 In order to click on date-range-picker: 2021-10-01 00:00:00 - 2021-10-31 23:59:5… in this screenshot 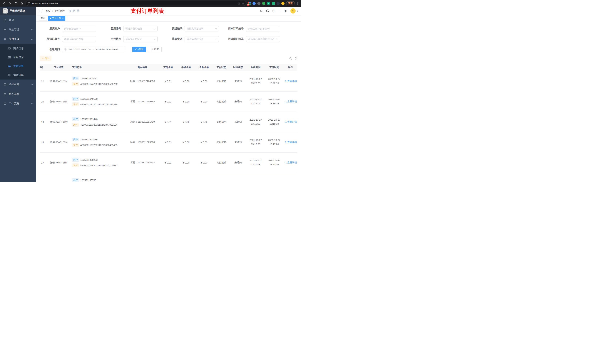, I will do `click(93, 49)`.